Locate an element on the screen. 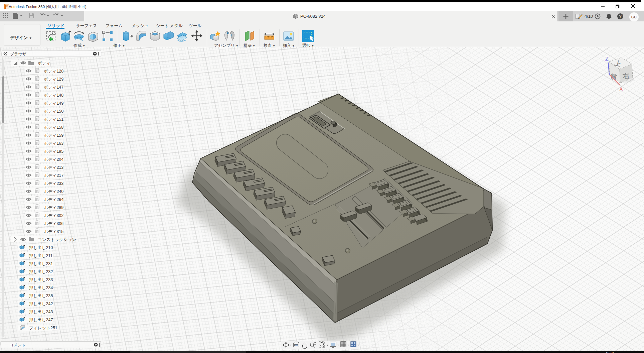 Image resolution: width=644 pixels, height=353 pixels. svg-text: Z is located at coordinates (607, 59).